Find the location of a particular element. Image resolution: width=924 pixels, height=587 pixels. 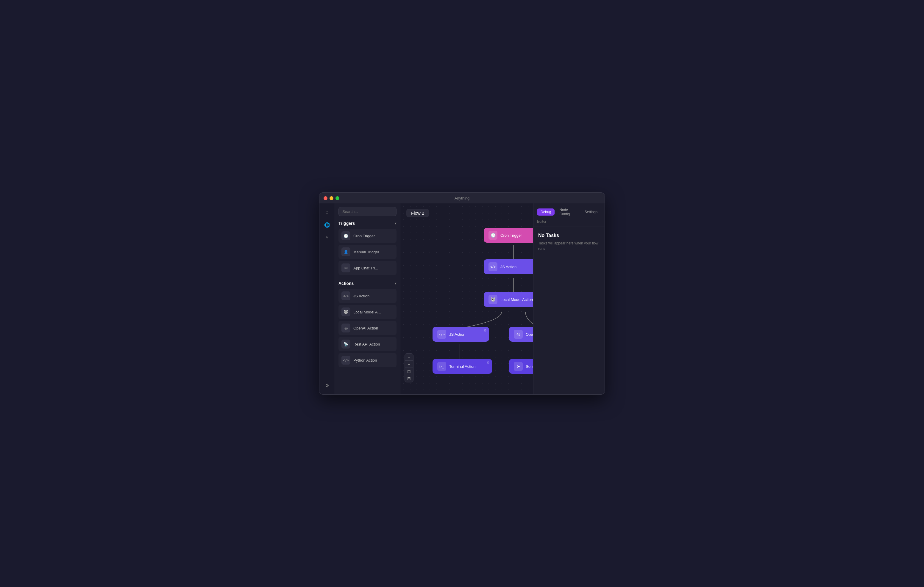

chat-trigger-label: App Chat Tri... is located at coordinates (366, 268).